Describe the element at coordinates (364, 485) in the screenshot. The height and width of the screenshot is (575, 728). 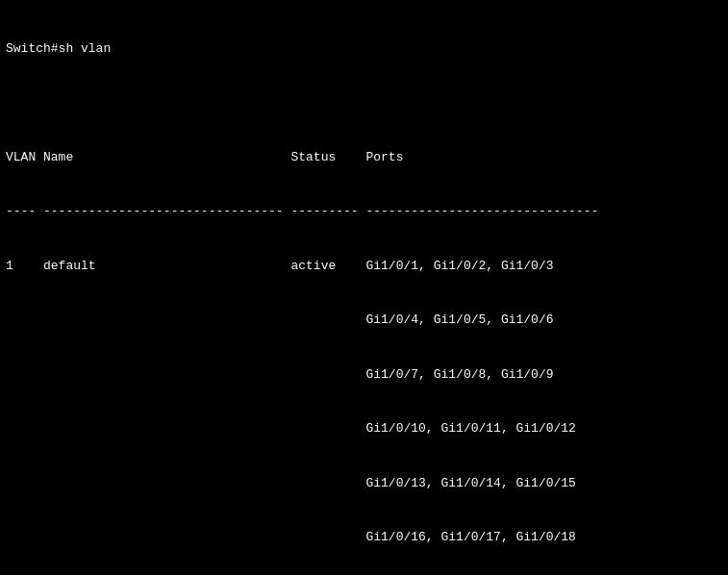
I see `line-ports-4: Gi1/0/13, Gi1/0/14, Gi1/0/15` at that location.